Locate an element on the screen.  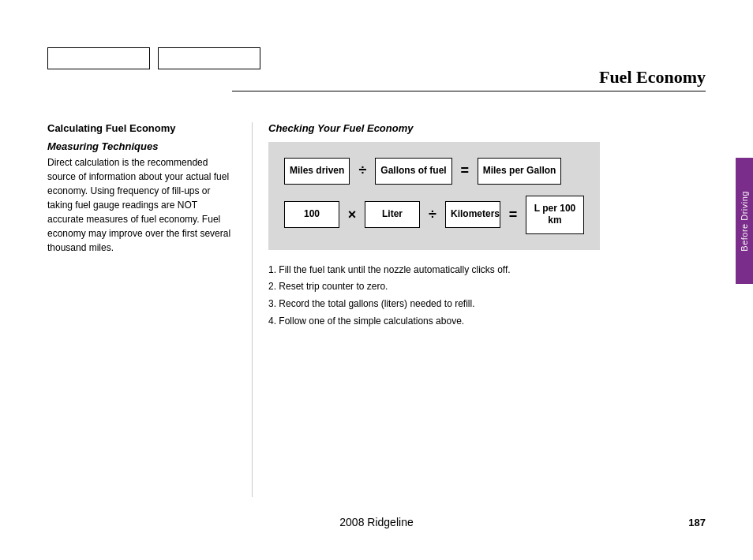
formula-cell-l100km: L per 100 km is located at coordinates (555, 215).